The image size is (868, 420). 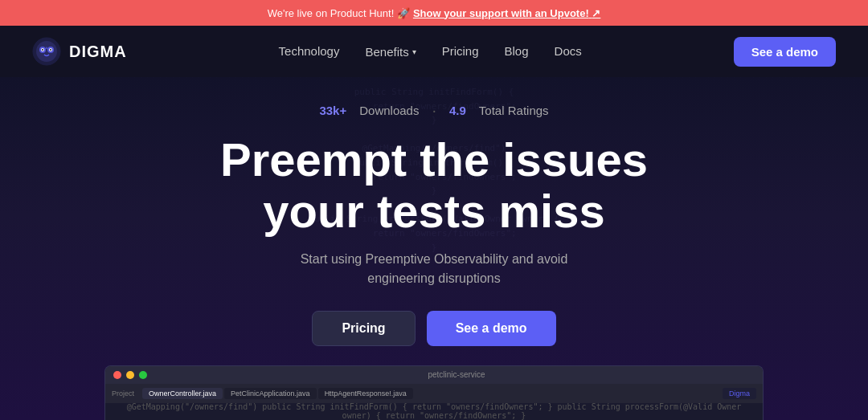 I want to click on announcement-link: Show your support with an Upvote! ↗, so click(x=506, y=13).